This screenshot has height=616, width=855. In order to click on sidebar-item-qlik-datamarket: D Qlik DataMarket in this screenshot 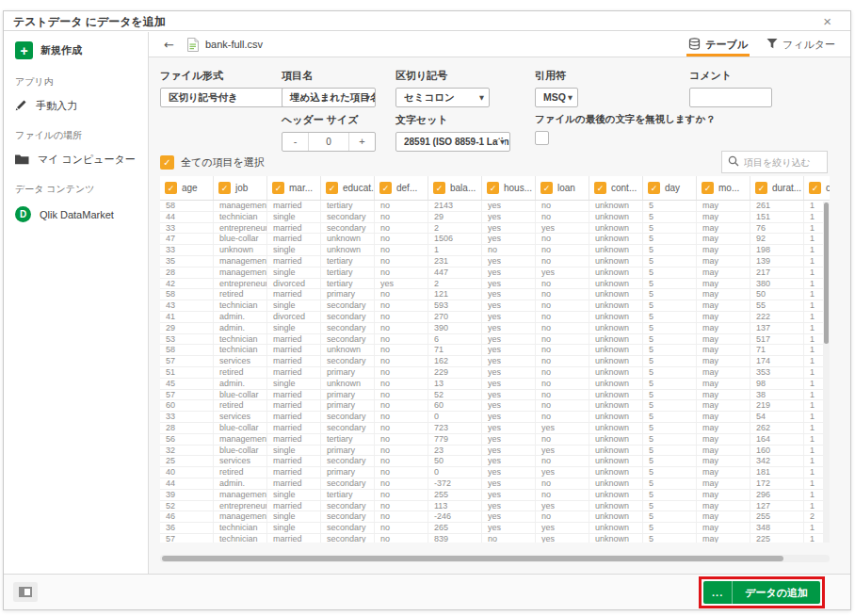, I will do `click(81, 215)`.